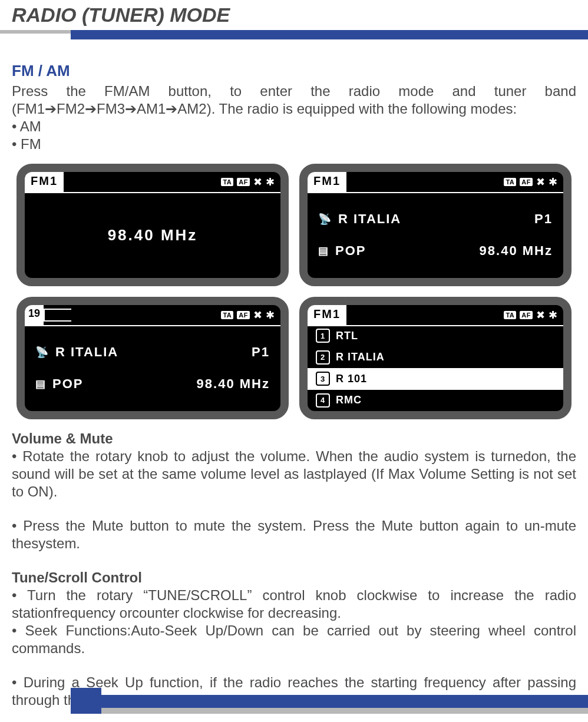  What do you see at coordinates (349, 400) in the screenshot?
I see `preset-label: RMC` at bounding box center [349, 400].